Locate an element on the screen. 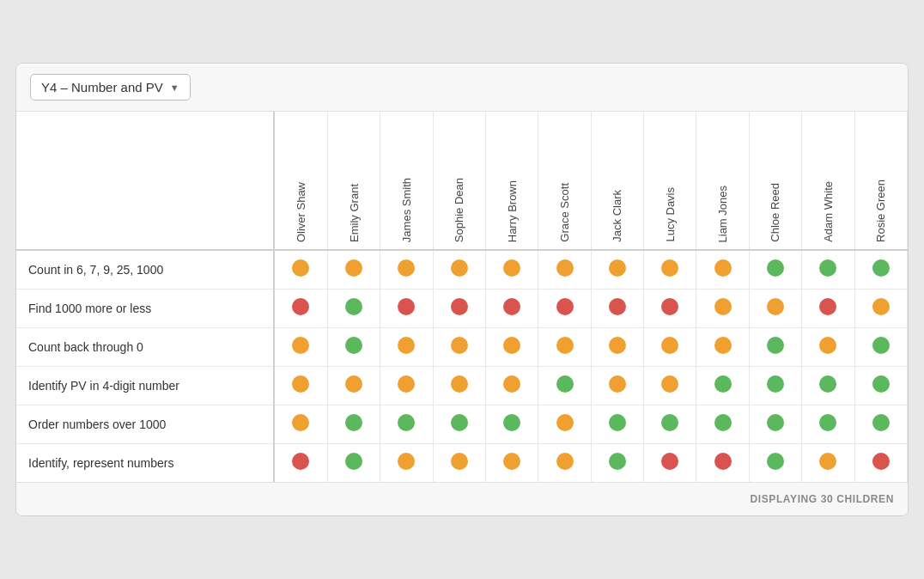 This screenshot has height=579, width=924. student-name: Chloe Reed is located at coordinates (775, 213).